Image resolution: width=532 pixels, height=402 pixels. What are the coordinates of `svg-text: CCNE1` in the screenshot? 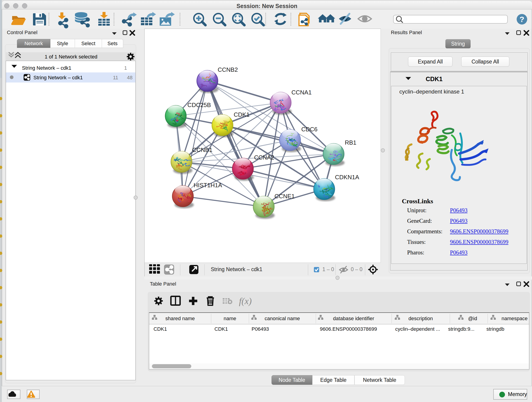 It's located at (285, 196).